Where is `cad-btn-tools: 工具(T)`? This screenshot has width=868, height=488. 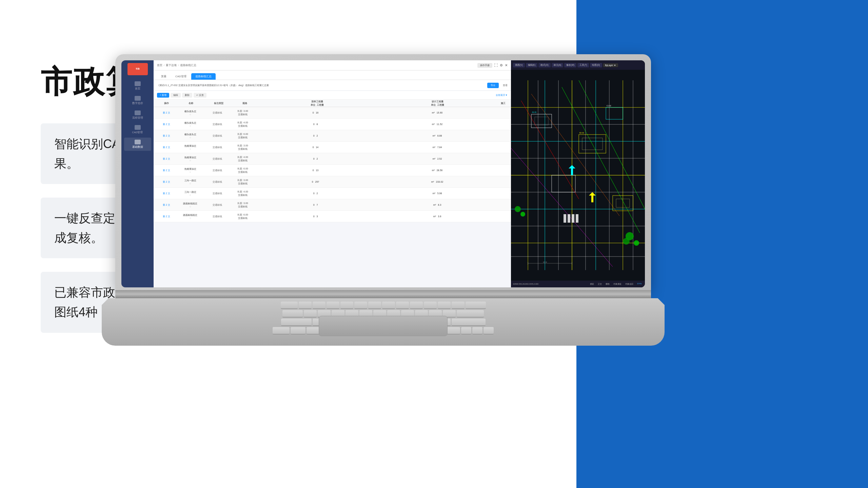
cad-btn-tools: 工具(T) is located at coordinates (583, 65).